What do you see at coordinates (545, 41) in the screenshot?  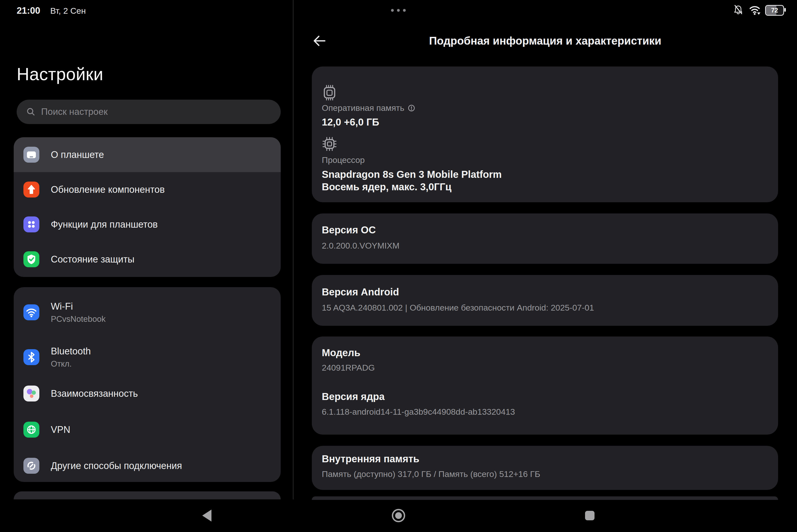 I see `detail-page-title: Подробная информация и характеристики` at bounding box center [545, 41].